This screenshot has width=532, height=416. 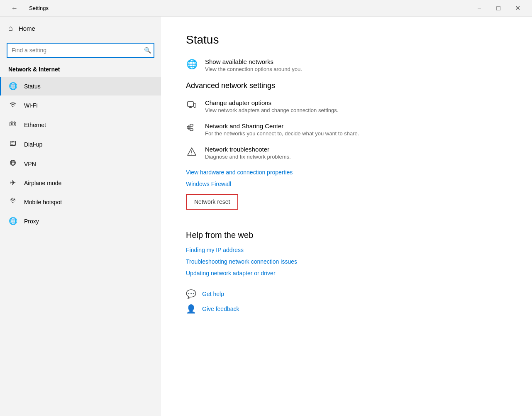 What do you see at coordinates (254, 65) in the screenshot?
I see `show-networks-text: Show available networks View the connect…` at bounding box center [254, 65].